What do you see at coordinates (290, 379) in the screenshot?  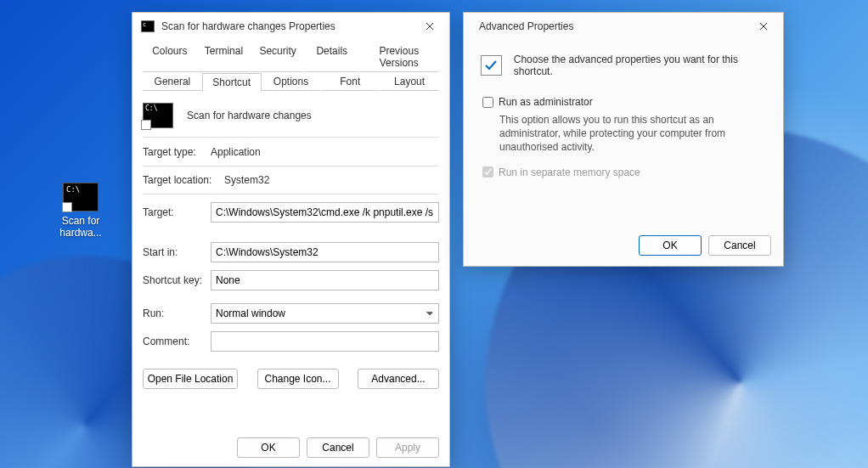 I see `action-buttons: Open File Location Change Icon... Advanc…` at bounding box center [290, 379].